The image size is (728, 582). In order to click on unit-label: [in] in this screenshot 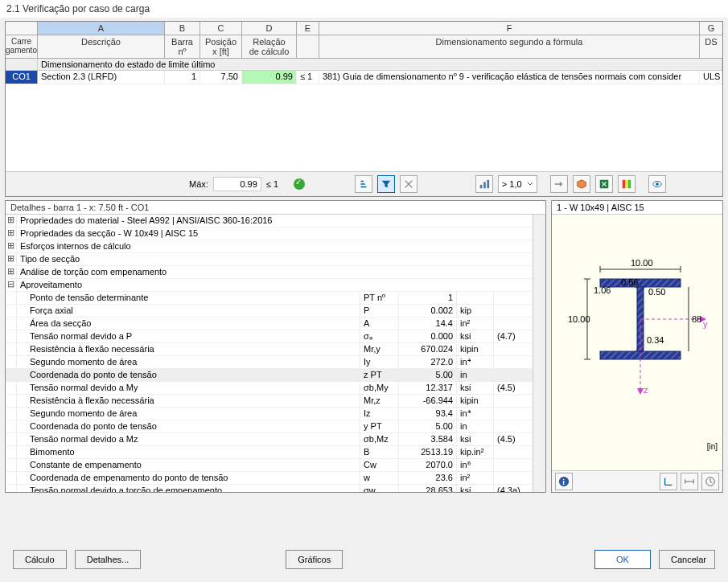, I will do `click(713, 447)`.